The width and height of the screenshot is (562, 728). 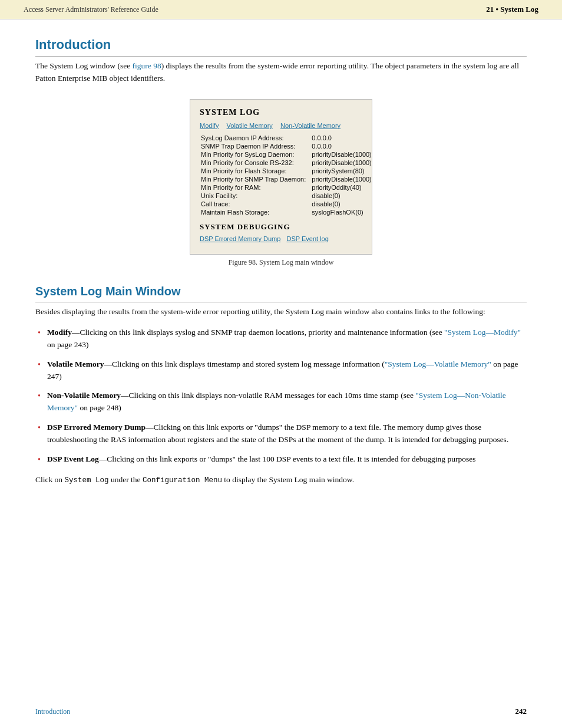 I want to click on dsp-errored-link: DSP Errored Memory Dump, so click(x=240, y=239).